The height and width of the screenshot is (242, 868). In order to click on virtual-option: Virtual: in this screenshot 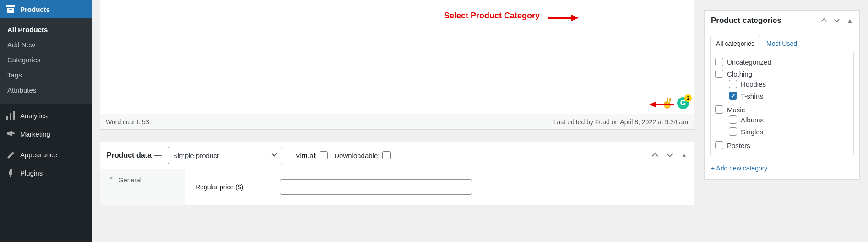, I will do `click(312, 155)`.